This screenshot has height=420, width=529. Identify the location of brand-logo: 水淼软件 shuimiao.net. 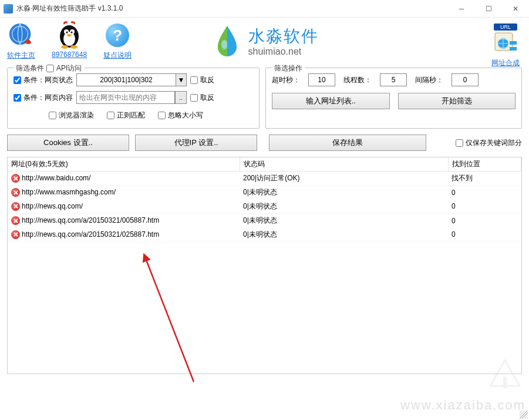
(265, 41).